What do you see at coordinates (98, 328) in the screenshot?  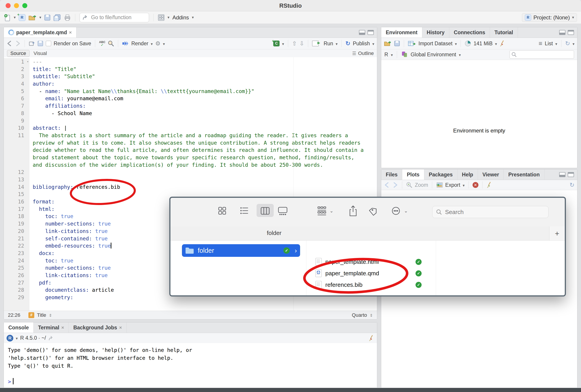 I see `tab-background-jobs: Background Jobs` at bounding box center [98, 328].